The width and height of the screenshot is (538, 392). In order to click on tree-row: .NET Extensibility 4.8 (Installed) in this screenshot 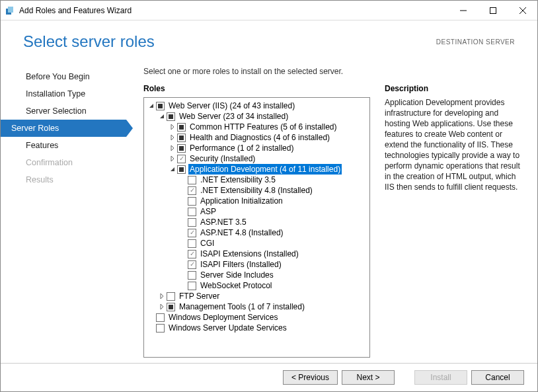, I will do `click(256, 190)`.